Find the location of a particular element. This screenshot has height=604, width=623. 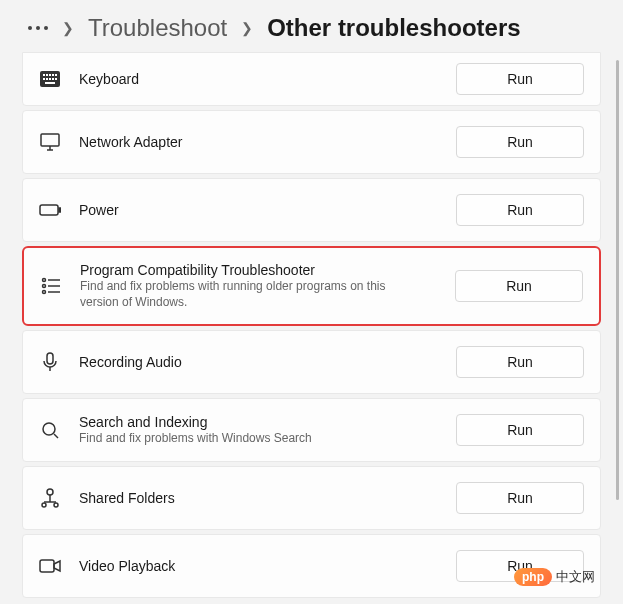

monitor-icon is located at coordinates (50, 142).